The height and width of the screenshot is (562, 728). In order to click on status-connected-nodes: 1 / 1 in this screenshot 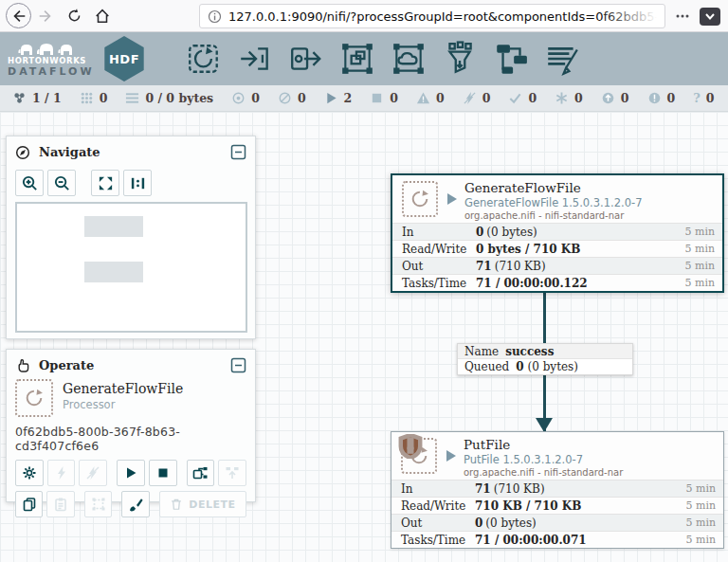, I will do `click(37, 99)`.